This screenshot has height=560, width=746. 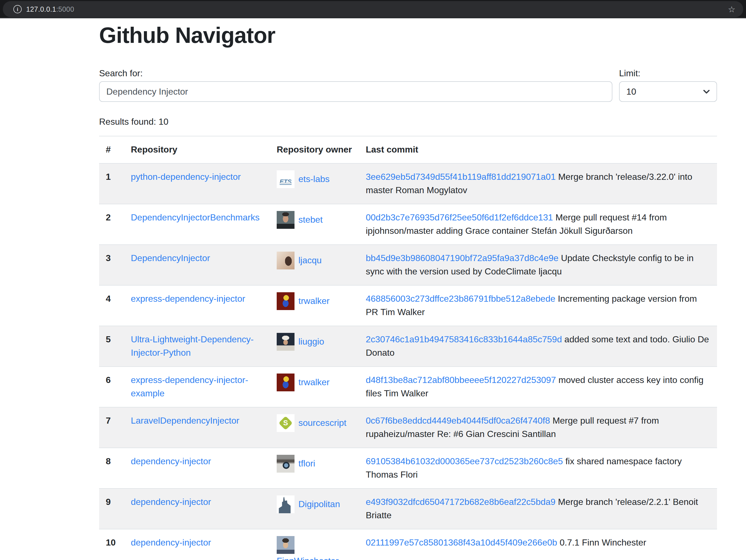 What do you see at coordinates (461, 502) in the screenshot?
I see `commit-hash-link: e493f9032dfcd65047172b682e8b6eaf22c5bda9` at bounding box center [461, 502].